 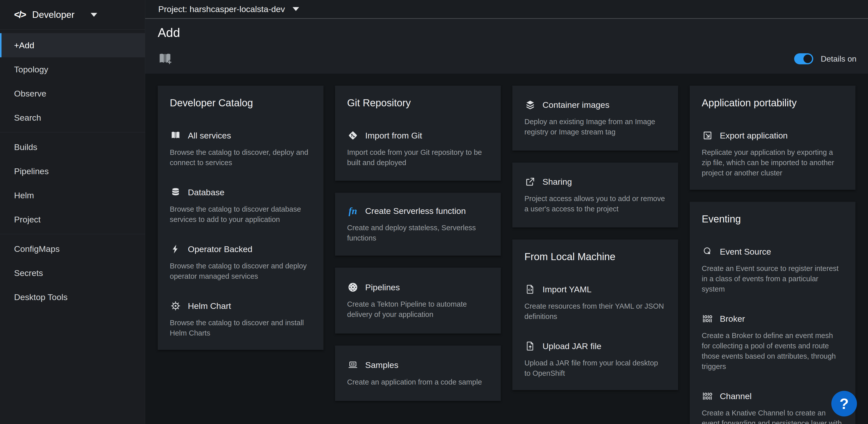 I want to click on item-label: Sharing, so click(x=557, y=182).